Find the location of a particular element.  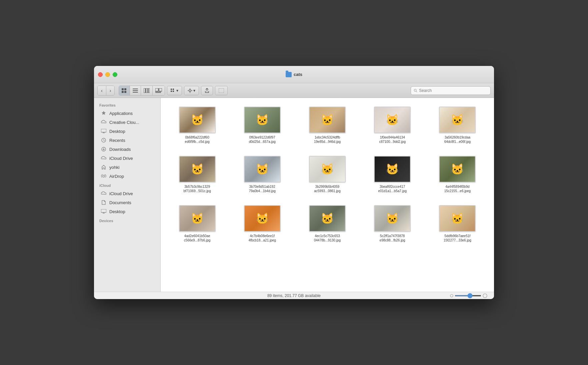

window-title: cats is located at coordinates (294, 75).